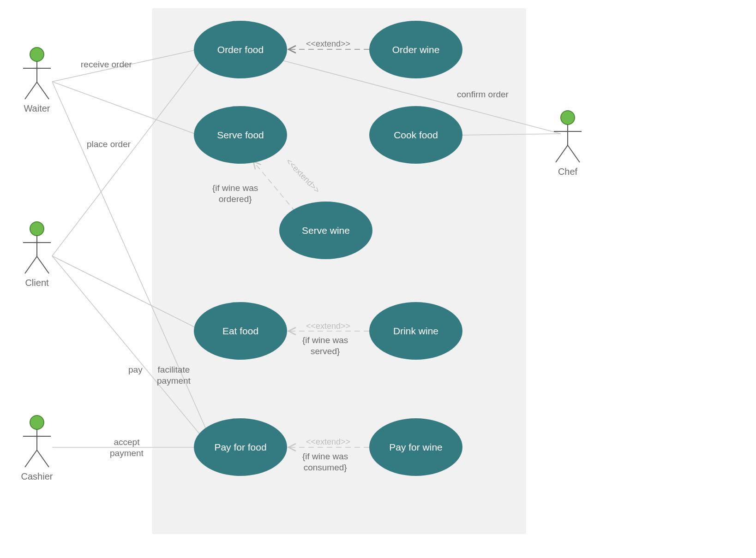 The image size is (756, 558). I want to click on label-facilitate-payment: facilitate payment, so click(174, 375).